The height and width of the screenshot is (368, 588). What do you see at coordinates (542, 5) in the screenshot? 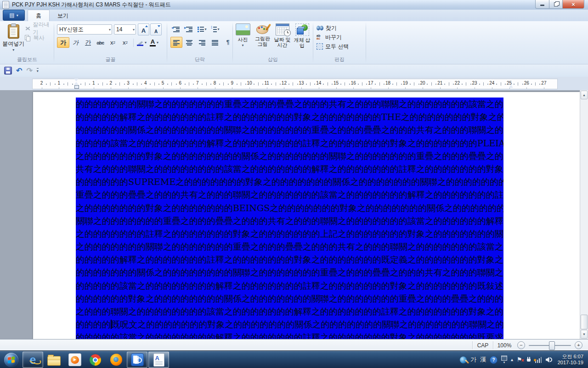
I see `minimize-button` at bounding box center [542, 5].